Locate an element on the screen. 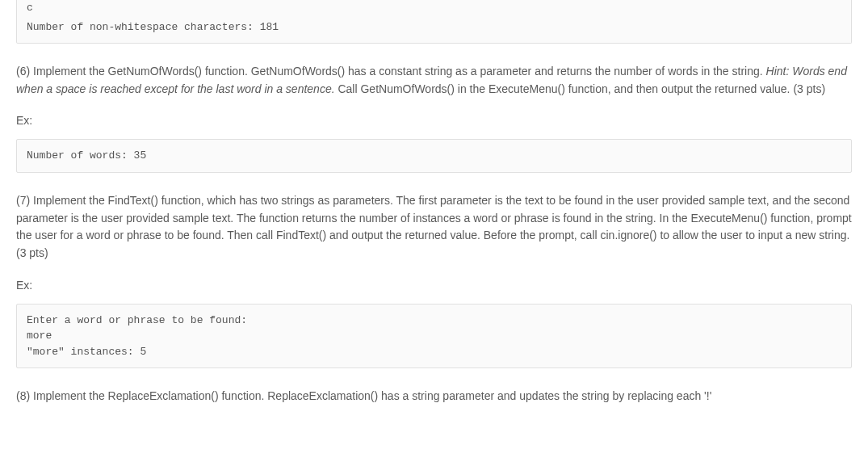  para6-text-1: (6) Implement the GetNumOfWords() functi… is located at coordinates (391, 71).